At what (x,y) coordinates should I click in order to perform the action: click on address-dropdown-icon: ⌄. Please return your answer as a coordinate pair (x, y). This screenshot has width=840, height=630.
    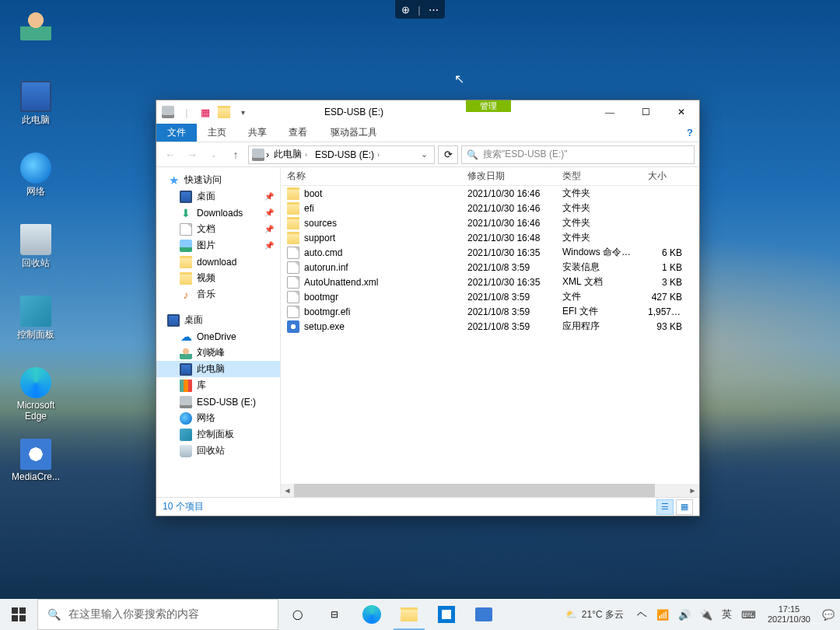
    Looking at the image, I should click on (425, 154).